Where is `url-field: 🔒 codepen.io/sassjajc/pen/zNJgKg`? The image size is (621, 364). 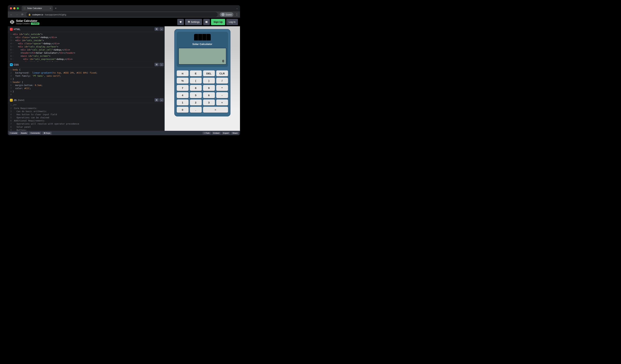
url-field: 🔒 codepen.io/sassjajc/pen/zNJgKg is located at coordinates (122, 15).